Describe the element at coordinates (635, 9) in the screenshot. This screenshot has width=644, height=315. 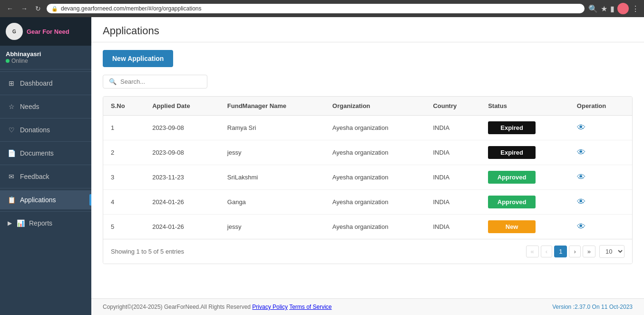
I see `menu-button: ⋮` at that location.